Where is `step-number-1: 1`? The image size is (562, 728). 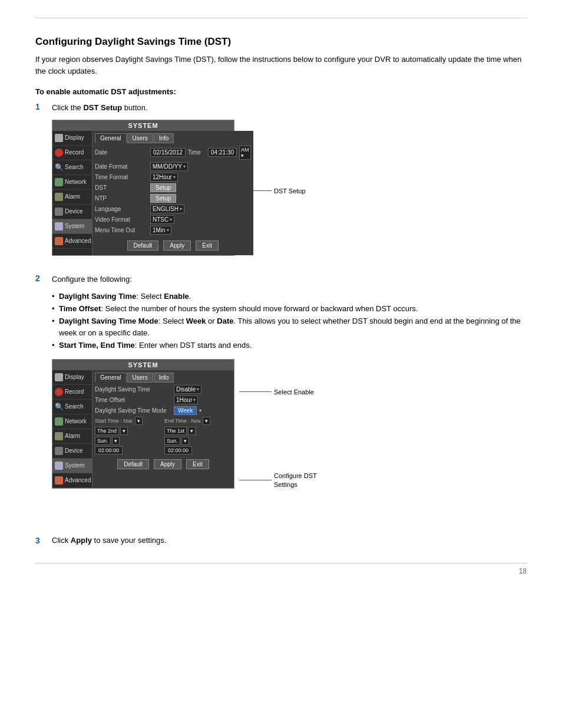
step-number-1: 1 is located at coordinates (44, 107).